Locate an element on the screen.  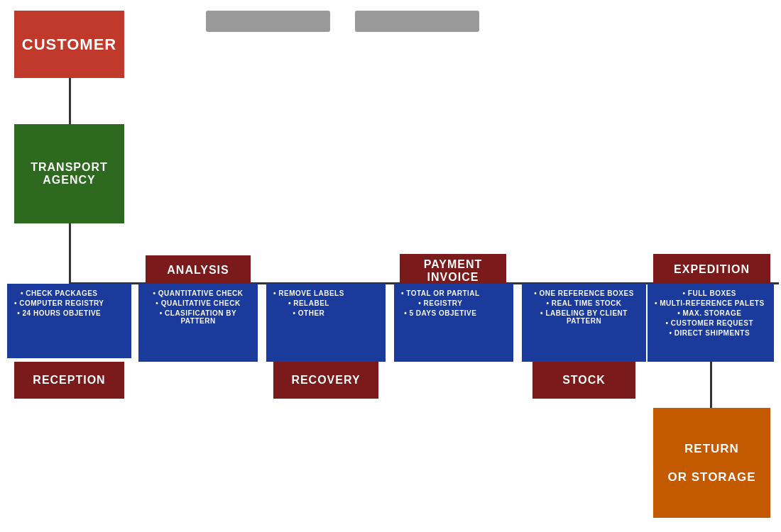
transport-node: TRANSPORTAGENCY is located at coordinates (70, 174).